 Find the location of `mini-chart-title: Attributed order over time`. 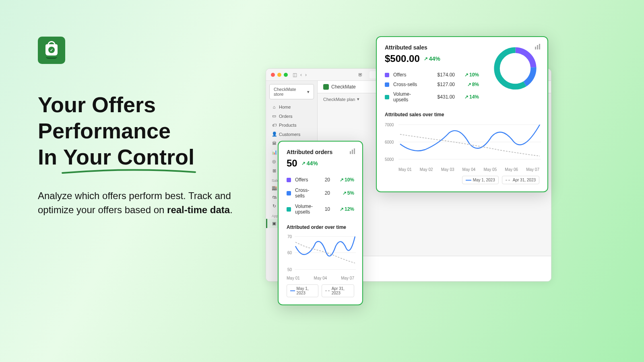

mini-chart-title: Attributed order over time is located at coordinates (320, 227).